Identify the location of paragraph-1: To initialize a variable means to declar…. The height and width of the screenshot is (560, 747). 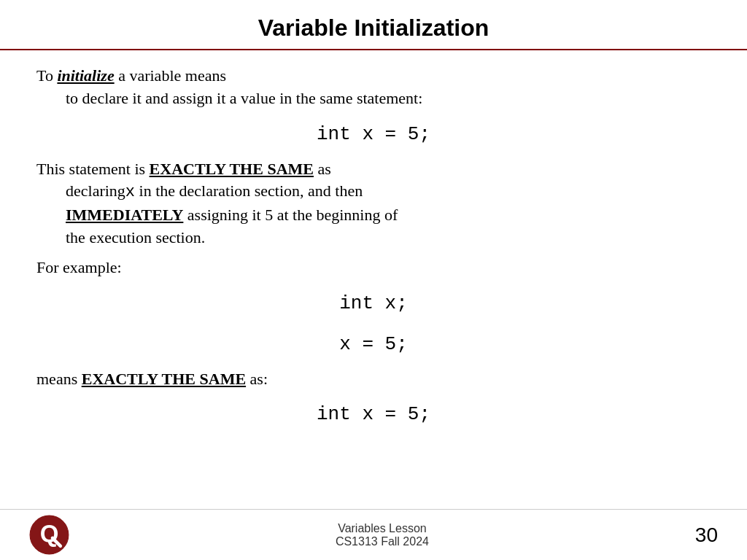
(374, 88).